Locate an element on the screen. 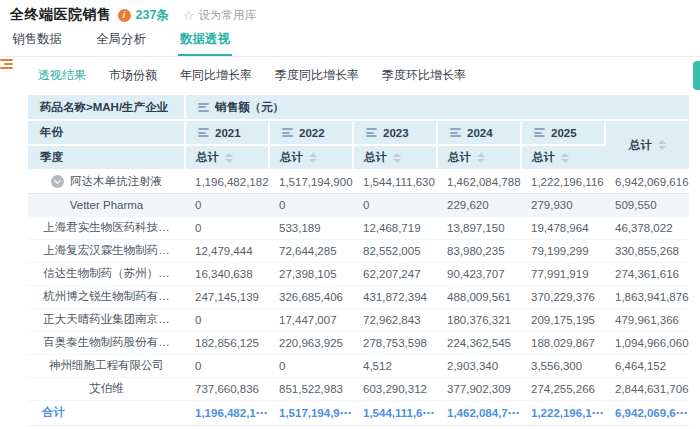  grand-total-header: 总计 is located at coordinates (647, 145).